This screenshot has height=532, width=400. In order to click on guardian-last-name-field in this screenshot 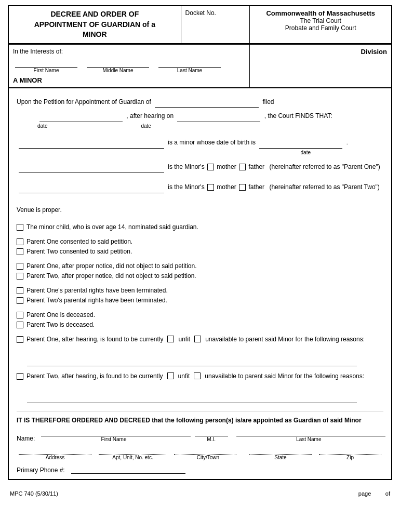, I will do `click(311, 432)`.